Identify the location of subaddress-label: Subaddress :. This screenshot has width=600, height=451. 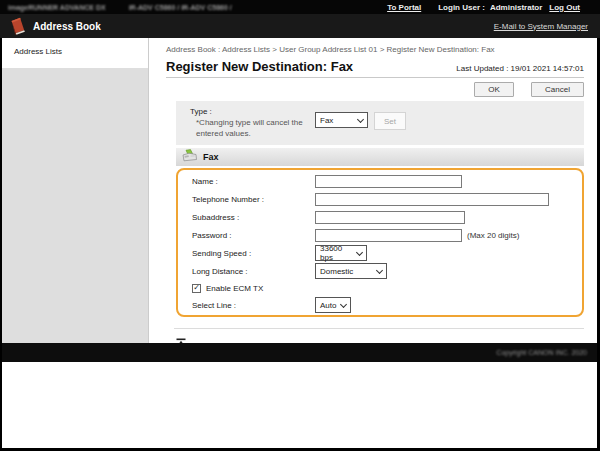
(254, 218).